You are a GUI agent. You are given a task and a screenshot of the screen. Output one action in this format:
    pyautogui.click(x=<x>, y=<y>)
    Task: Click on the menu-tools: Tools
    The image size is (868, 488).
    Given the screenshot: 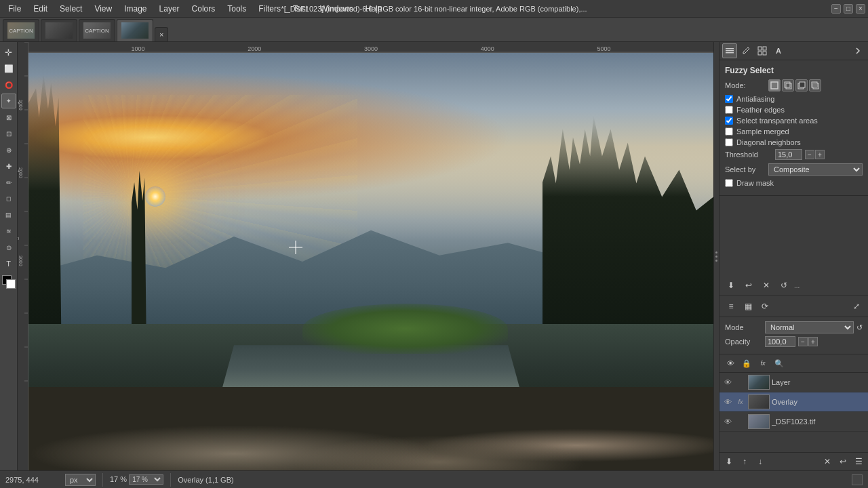 What is the action you would take?
    pyautogui.click(x=237, y=9)
    